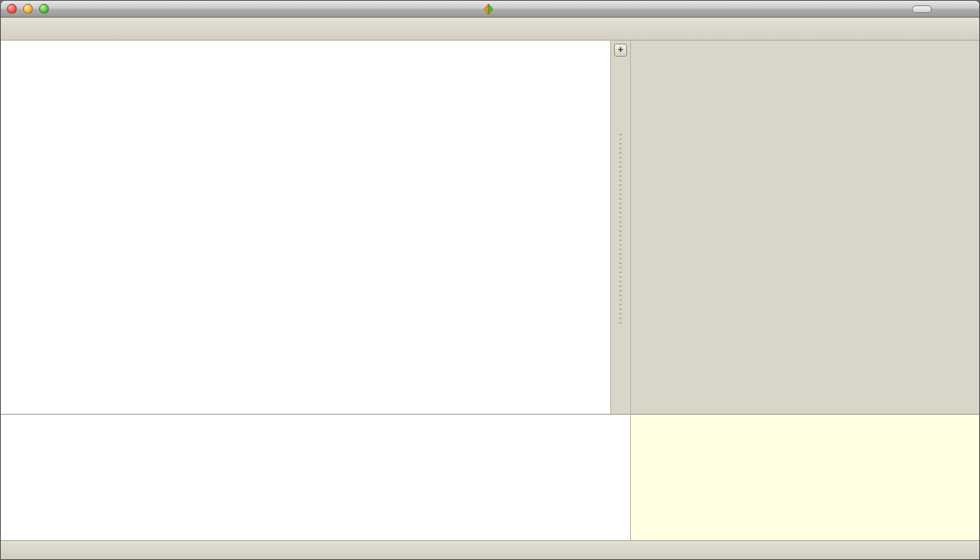 This screenshot has height=560, width=980. I want to click on status-bar, so click(490, 550).